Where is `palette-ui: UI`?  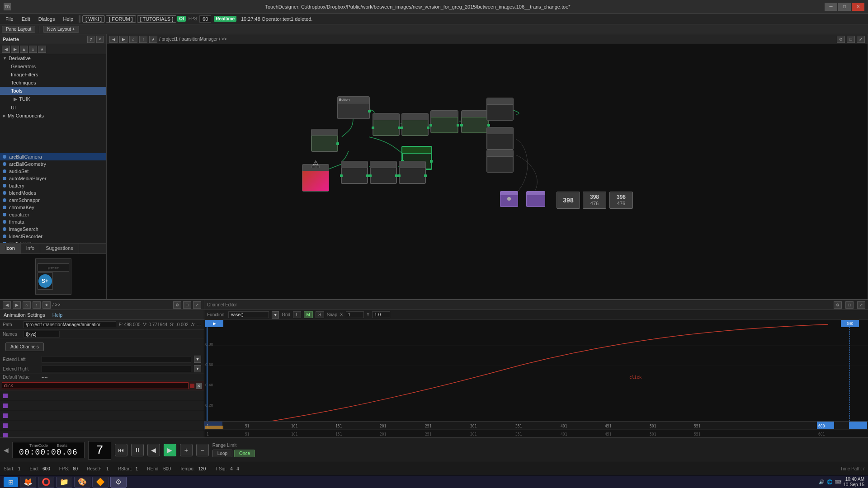
palette-ui: UI is located at coordinates (53, 108).